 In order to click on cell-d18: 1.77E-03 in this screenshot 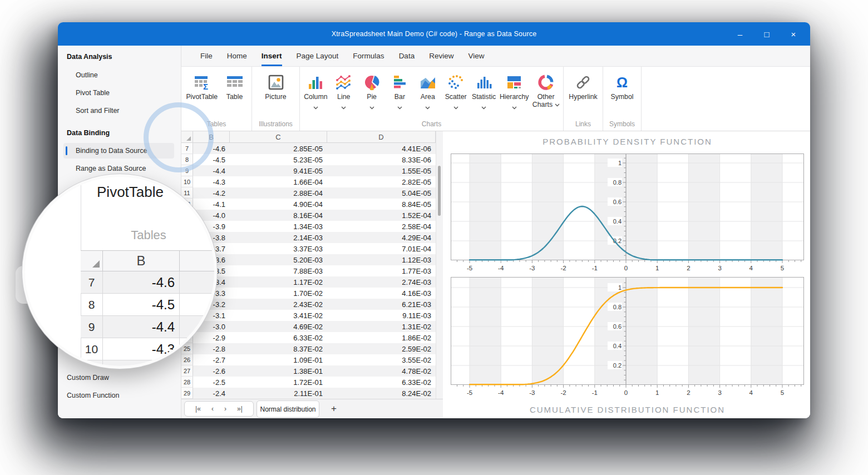, I will do `click(382, 271)`.